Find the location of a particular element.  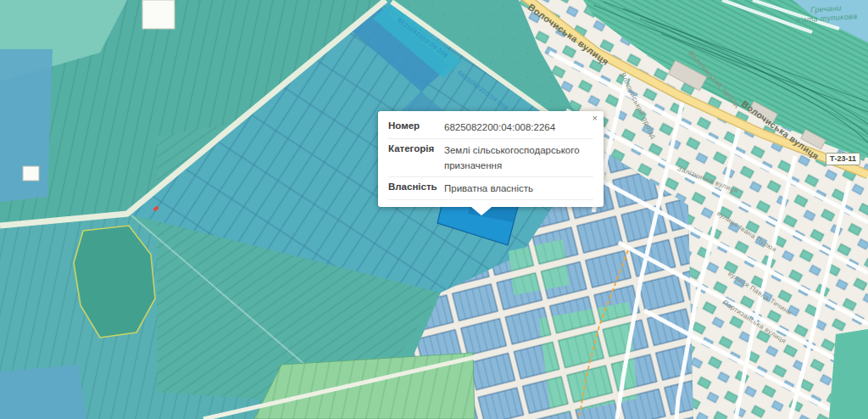

parcel-blue-bottomleft is located at coordinates (43, 392).